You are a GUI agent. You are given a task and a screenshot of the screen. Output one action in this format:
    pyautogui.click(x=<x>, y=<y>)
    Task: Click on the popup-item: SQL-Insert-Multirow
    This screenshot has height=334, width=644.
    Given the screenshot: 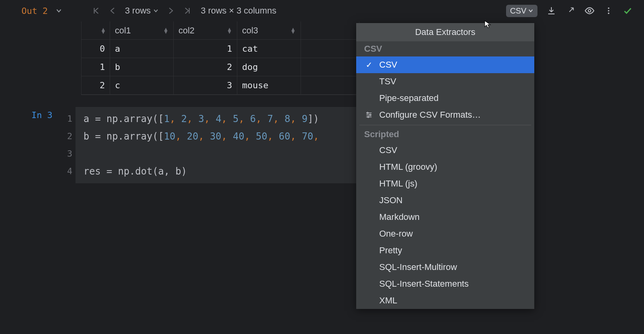 What is the action you would take?
    pyautogui.click(x=445, y=267)
    